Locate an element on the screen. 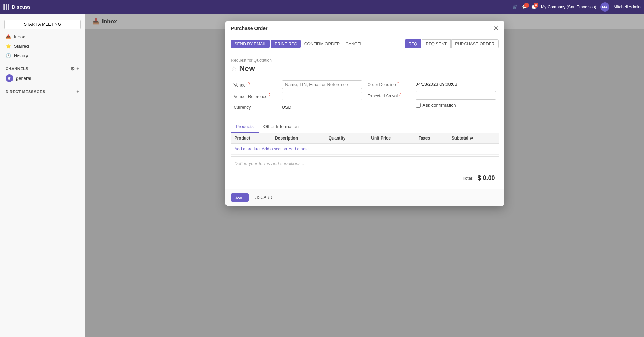 The width and height of the screenshot is (644, 337). modal-footer: SAVE DISCARD is located at coordinates (365, 197).